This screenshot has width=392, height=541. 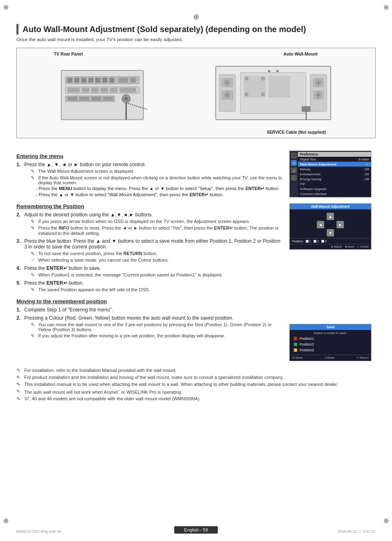 I want to click on step1-bullet2: - Press the ▲ or ▼ button to select "Wal…, so click(x=159, y=195).